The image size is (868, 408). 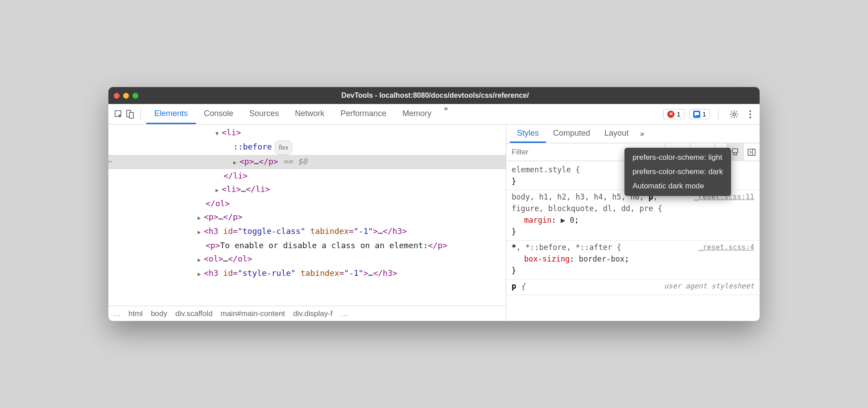 I want to click on close-window-button, so click(x=117, y=96).